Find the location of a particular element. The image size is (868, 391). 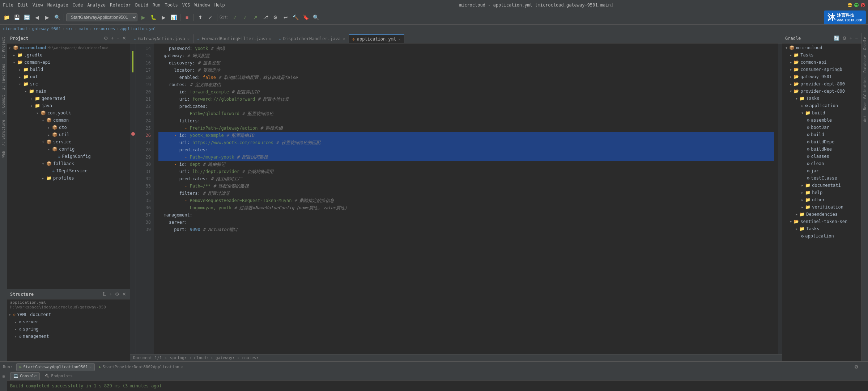

tab-close-gatewayaction: ✕ is located at coordinates (188, 39).